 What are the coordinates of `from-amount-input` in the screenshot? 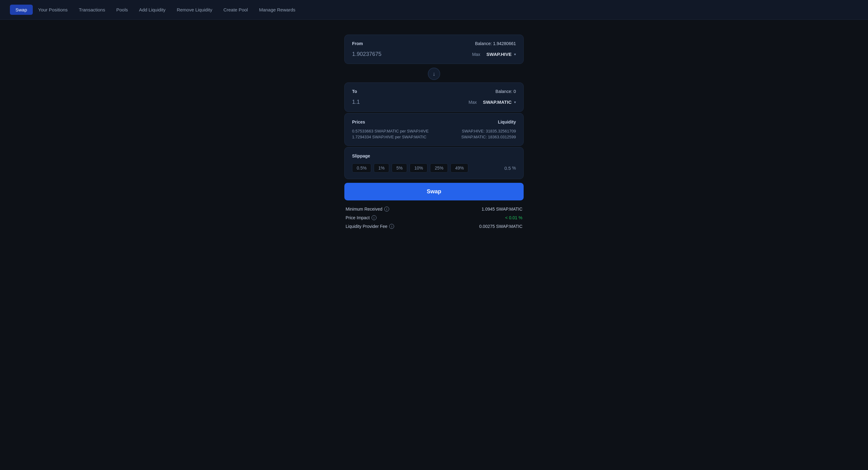 It's located at (393, 54).